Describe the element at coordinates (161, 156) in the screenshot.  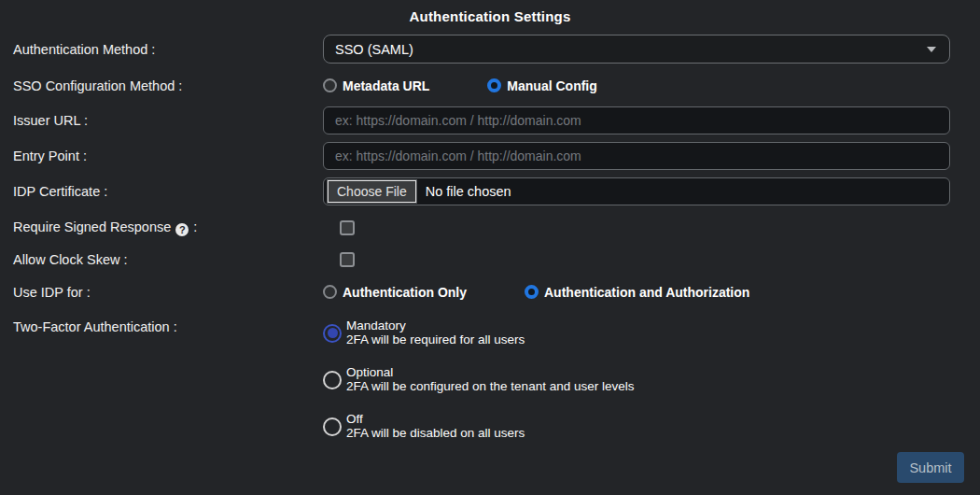
I see `entry-point-label: Entry Point :` at that location.